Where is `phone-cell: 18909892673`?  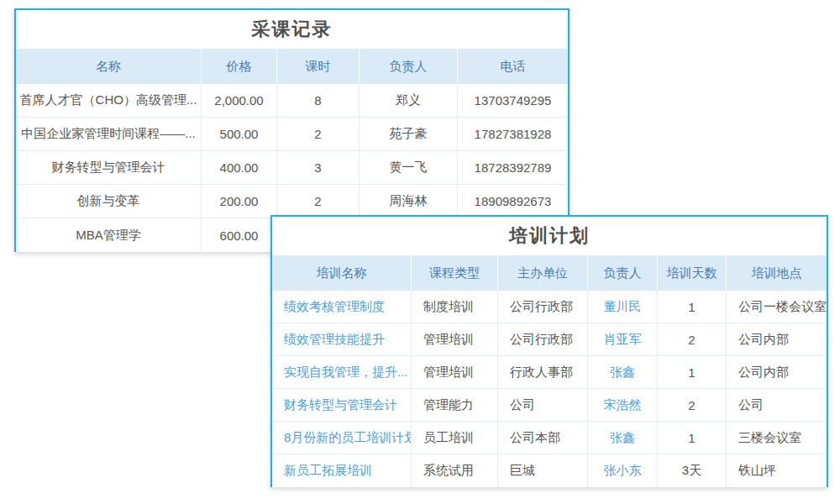 phone-cell: 18909892673 is located at coordinates (512, 202).